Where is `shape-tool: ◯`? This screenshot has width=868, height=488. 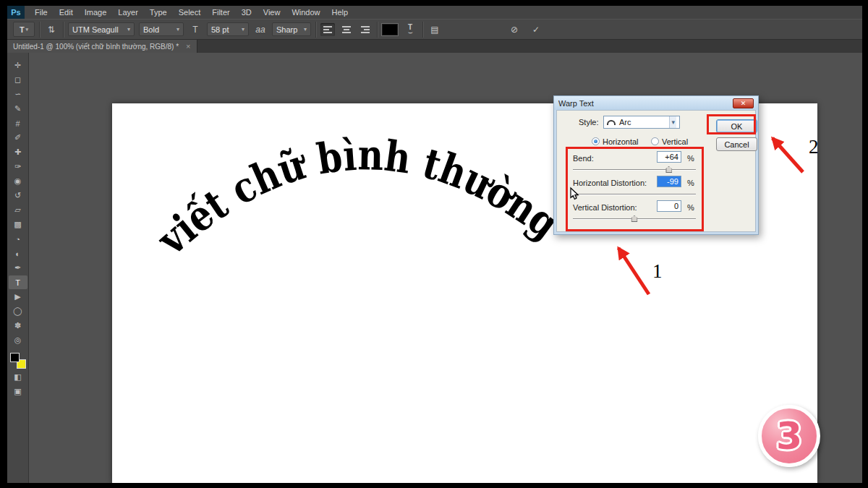 shape-tool: ◯ is located at coordinates (18, 311).